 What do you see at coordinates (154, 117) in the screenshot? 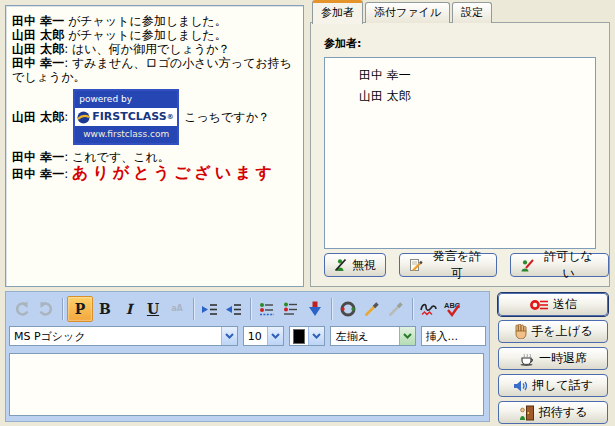
I see `chat-message-with-logo: 山田 太郎: powered by FIRSTCLASS® www.firstc…` at bounding box center [154, 117].